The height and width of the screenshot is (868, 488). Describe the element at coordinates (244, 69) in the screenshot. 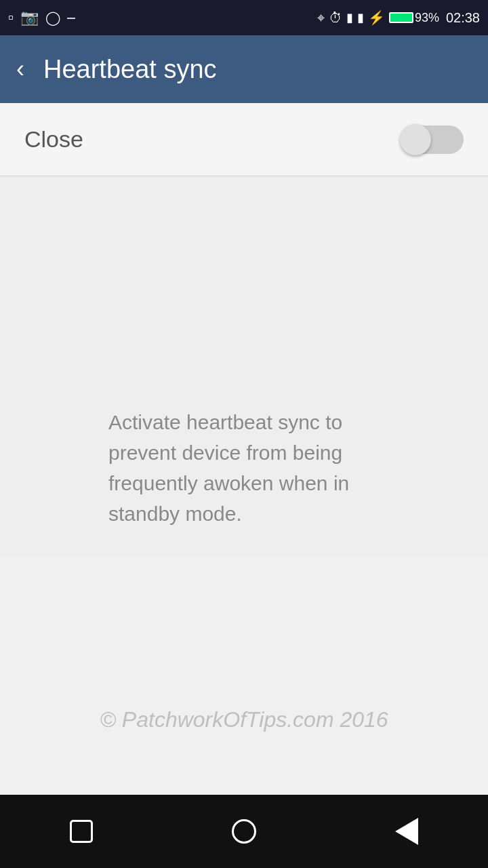

I see `app-bar: ‹ Heartbeat sync` at that location.